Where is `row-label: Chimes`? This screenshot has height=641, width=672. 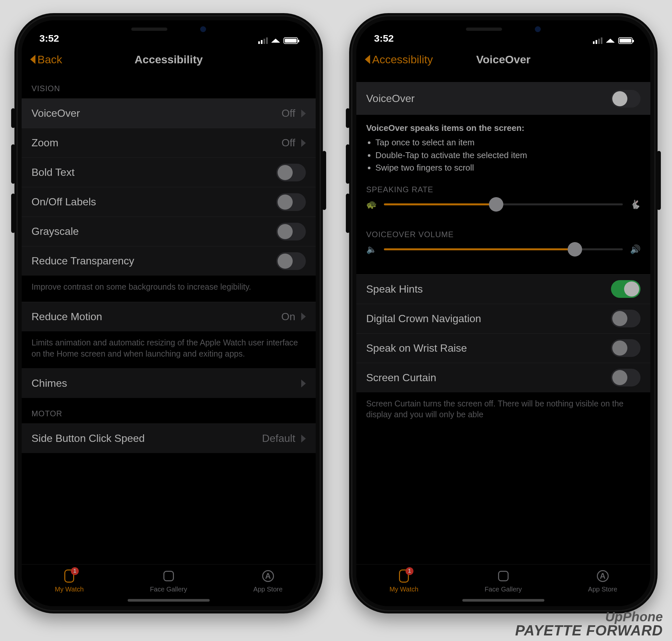 row-label: Chimes is located at coordinates (49, 383).